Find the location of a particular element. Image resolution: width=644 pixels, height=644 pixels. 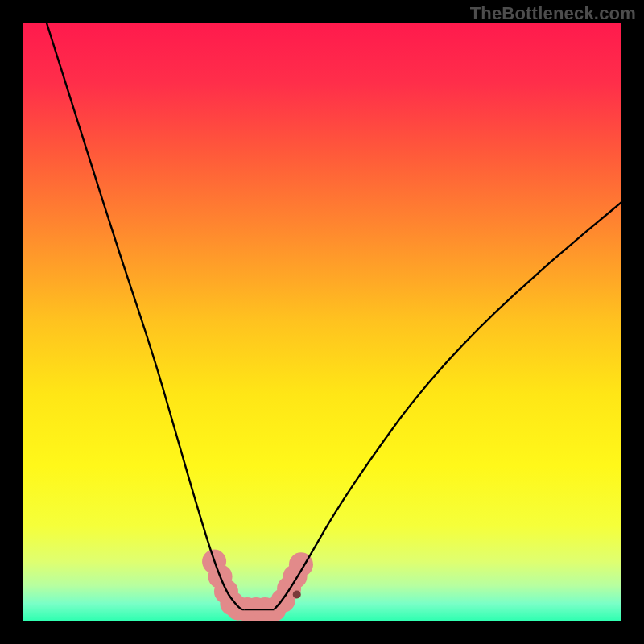

extra-dot is located at coordinates (297, 595).